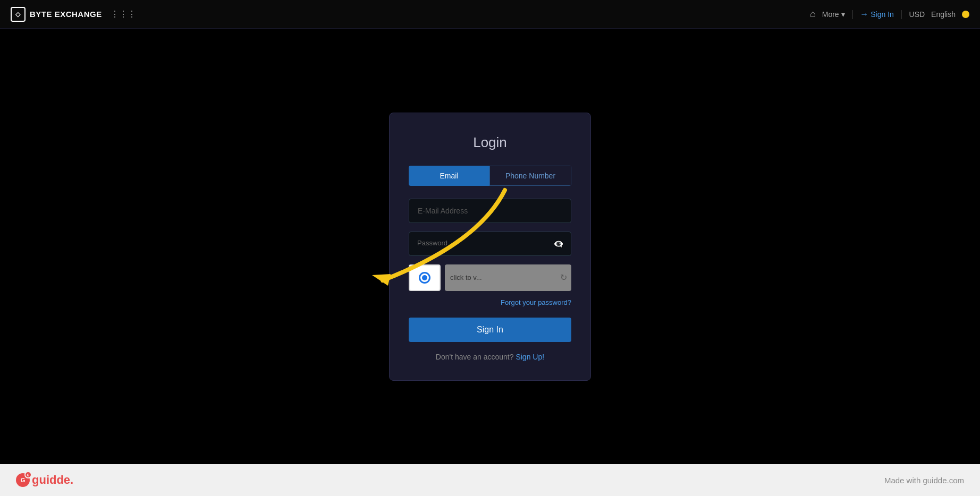 This screenshot has width=980, height=496. Describe the element at coordinates (490, 357) in the screenshot. I see `signup-row: Don't have an account? Sign Up!` at that location.